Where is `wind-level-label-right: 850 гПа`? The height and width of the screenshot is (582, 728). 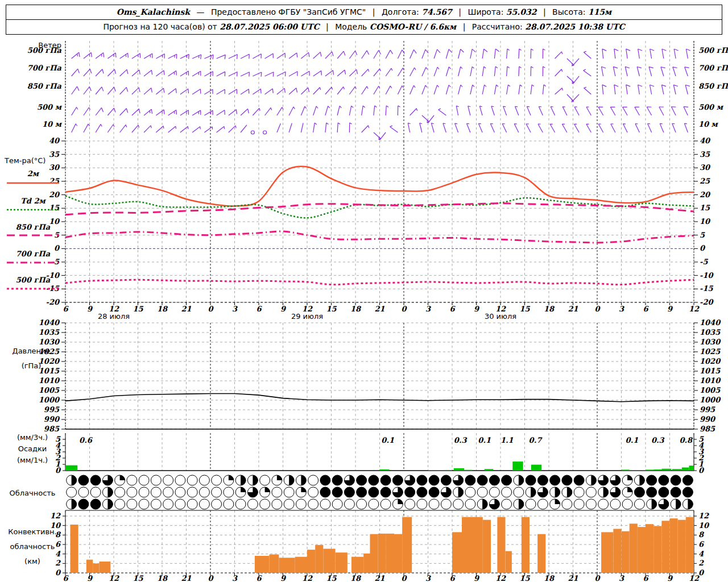 wind-level-label-right: 850 гПа is located at coordinates (713, 86).